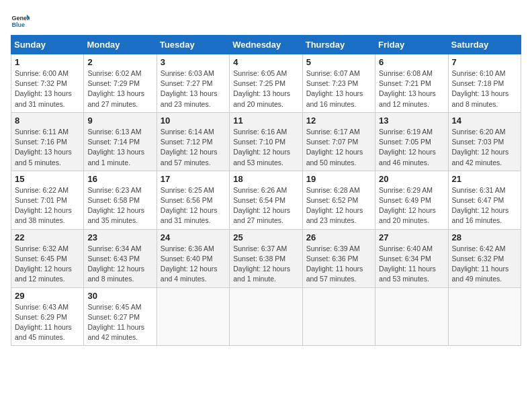  I want to click on day-info: Sunrise: 6:34 AM Sunset: 6:43 PM Dayligh…, so click(120, 265).